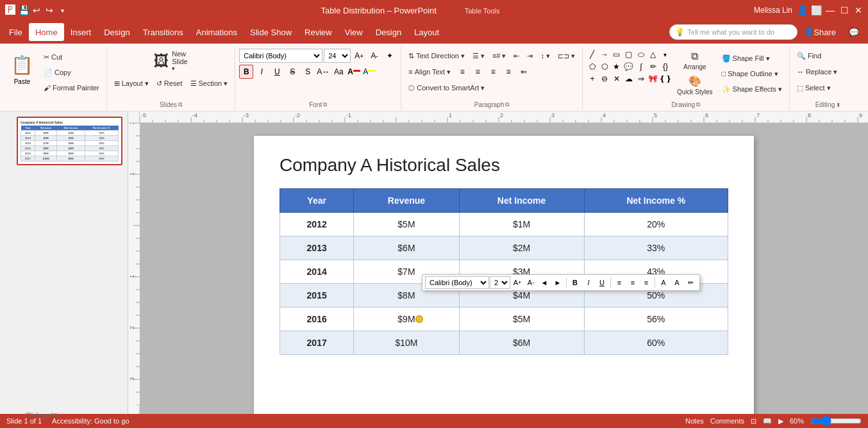  Describe the element at coordinates (10, 10) in the screenshot. I see `app-logo-icon: 🅿` at that location.